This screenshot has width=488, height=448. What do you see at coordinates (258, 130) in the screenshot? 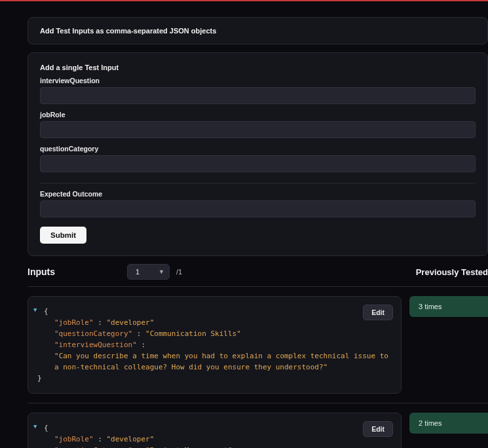
I see `job-role-input` at bounding box center [258, 130].